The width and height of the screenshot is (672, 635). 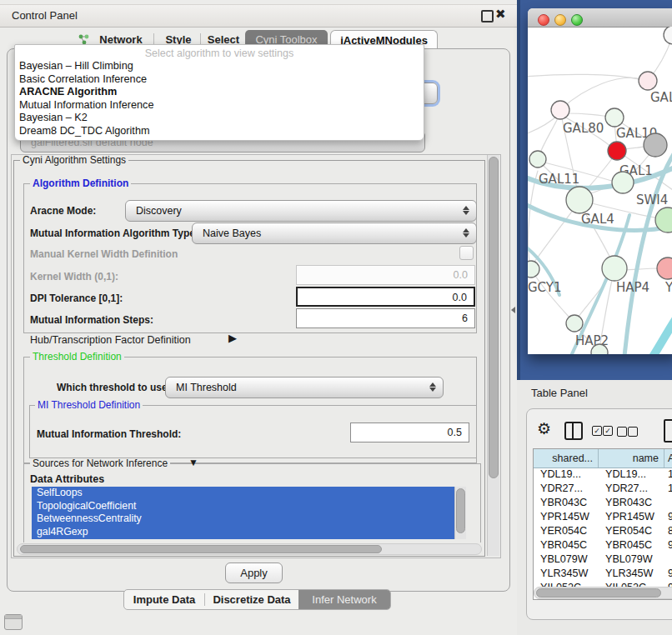 I want to click on table-cell, so click(x=669, y=560).